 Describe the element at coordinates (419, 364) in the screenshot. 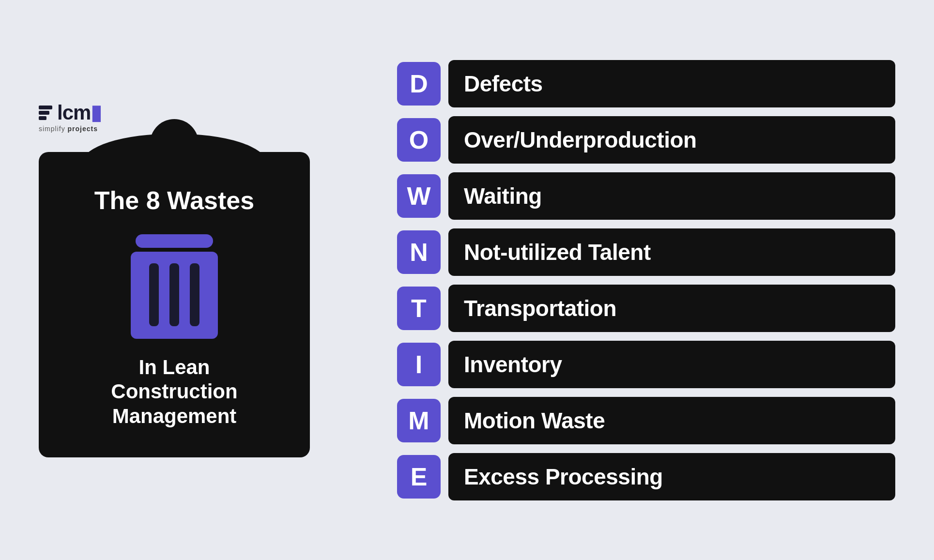

I see `waste-letter-5: I` at that location.